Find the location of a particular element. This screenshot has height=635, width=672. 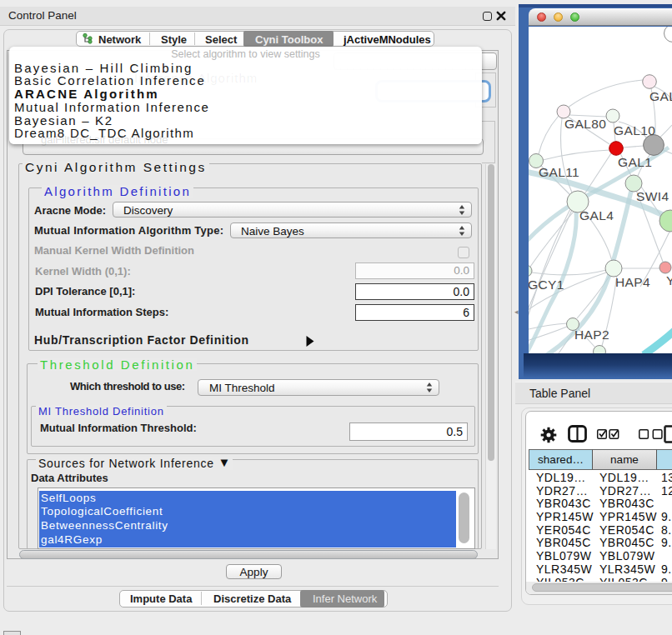

svg-text: HAP2 is located at coordinates (592, 335).